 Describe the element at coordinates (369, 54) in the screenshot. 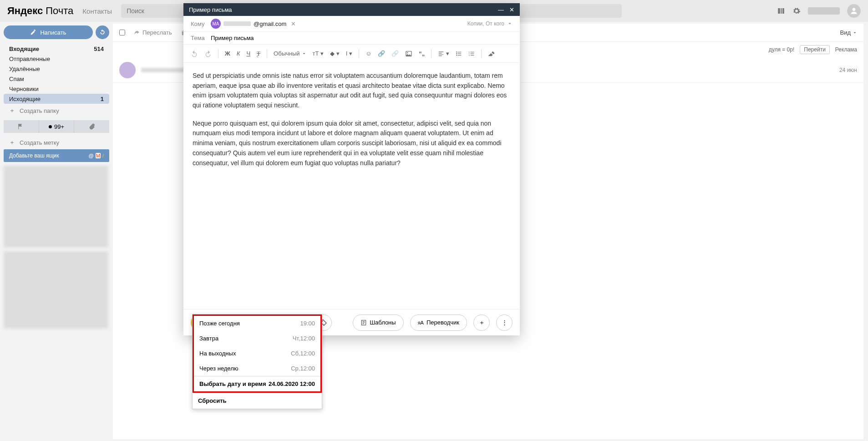

I see `emoji-icon: ☺` at that location.